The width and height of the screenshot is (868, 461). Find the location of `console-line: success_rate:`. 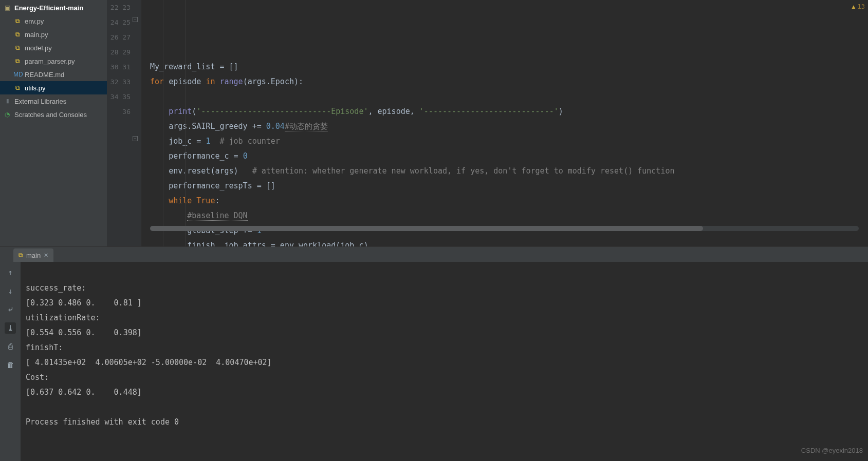

console-line: success_rate: is located at coordinates (56, 288).